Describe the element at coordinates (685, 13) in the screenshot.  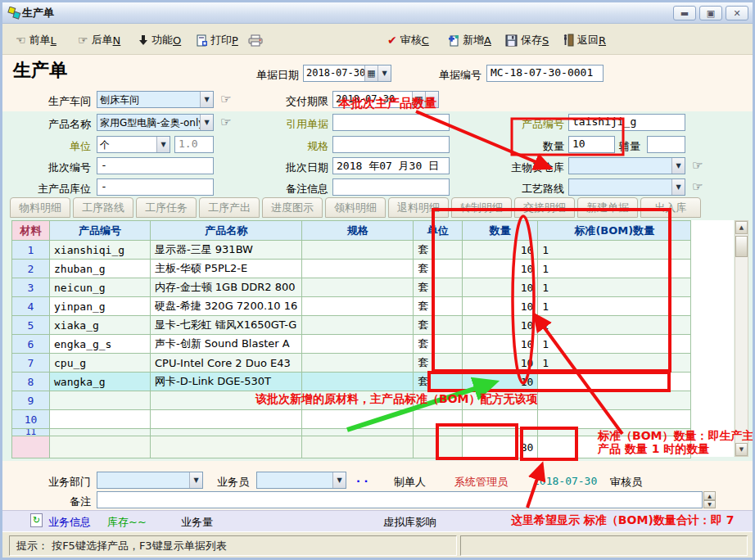
I see `minimize-button: ▬` at that location.